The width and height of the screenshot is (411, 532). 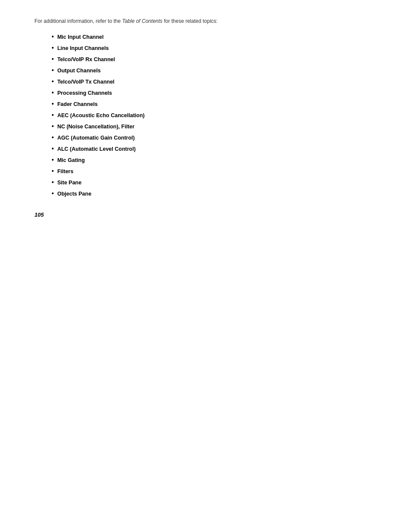 I want to click on list-item: •ALC (Automatic Level Control), so click(x=214, y=149).